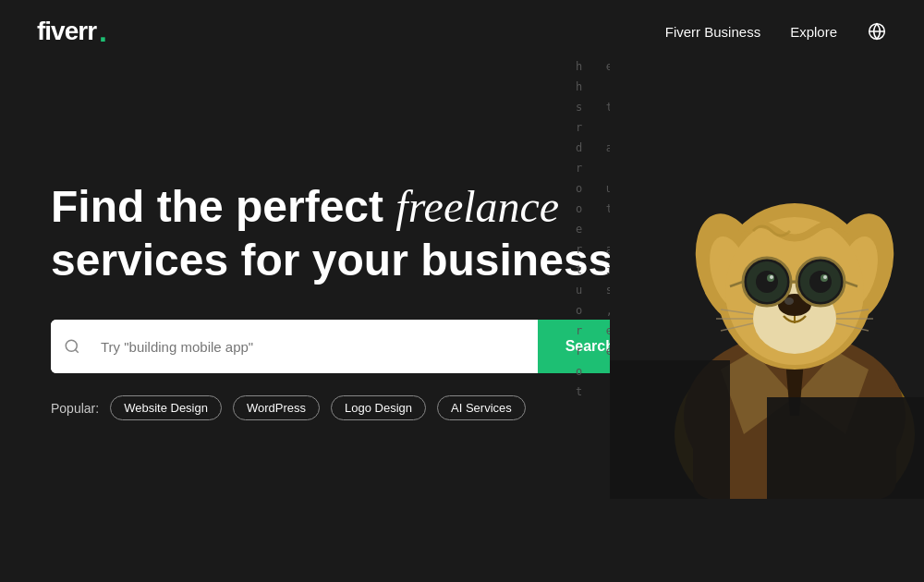 The width and height of the screenshot is (924, 582). What do you see at coordinates (477, 207) in the screenshot?
I see `hero-title-italic: freelance` at bounding box center [477, 207].